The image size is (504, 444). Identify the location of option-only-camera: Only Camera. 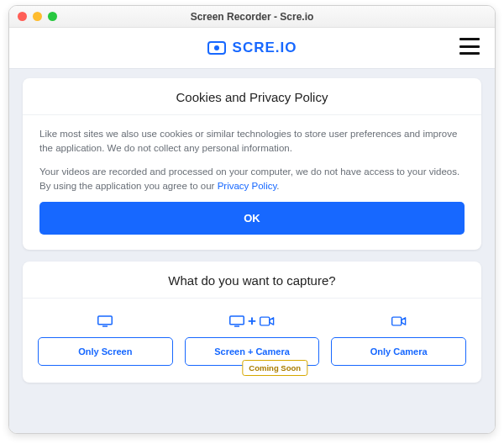
(398, 339).